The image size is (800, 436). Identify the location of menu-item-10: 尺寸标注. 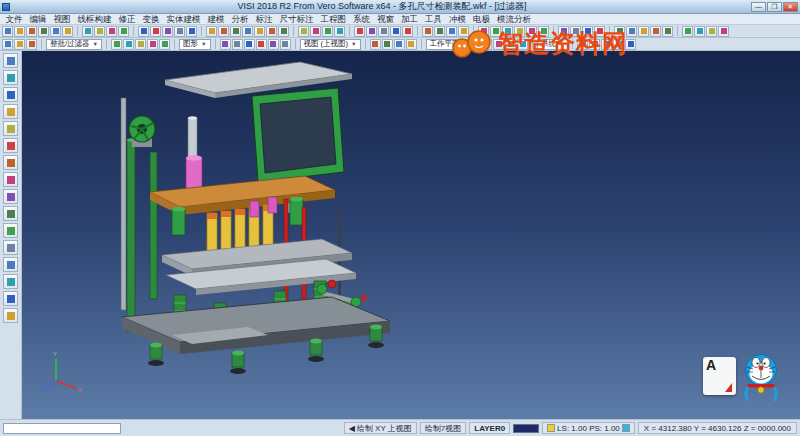
(296, 20).